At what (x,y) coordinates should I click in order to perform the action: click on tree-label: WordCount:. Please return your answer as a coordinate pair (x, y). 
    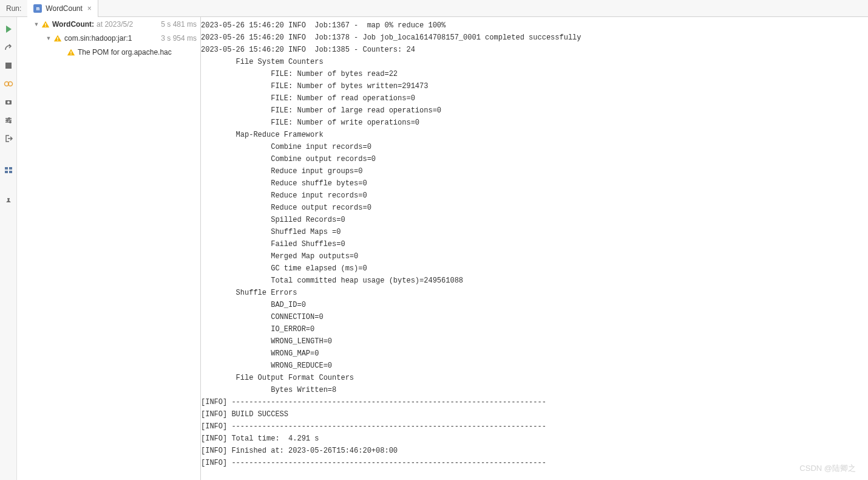
    Looking at the image, I should click on (73, 24).